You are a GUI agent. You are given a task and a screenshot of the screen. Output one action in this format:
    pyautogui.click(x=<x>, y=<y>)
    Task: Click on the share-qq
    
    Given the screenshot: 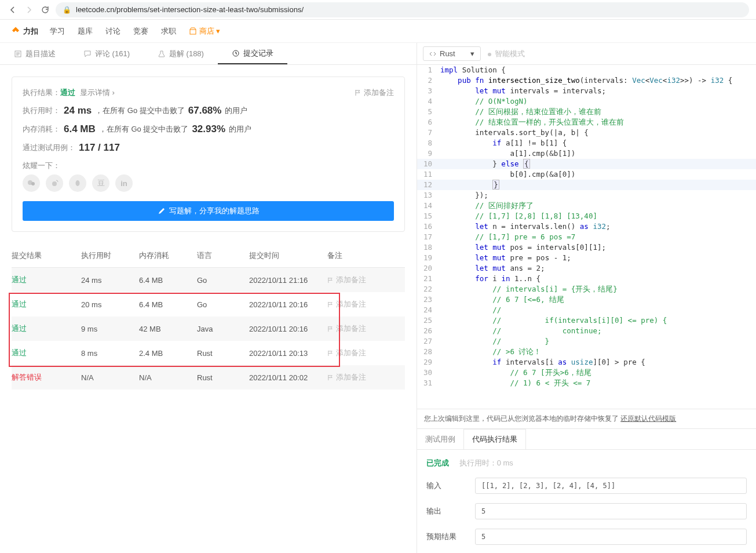 What is the action you would take?
    pyautogui.click(x=78, y=183)
    